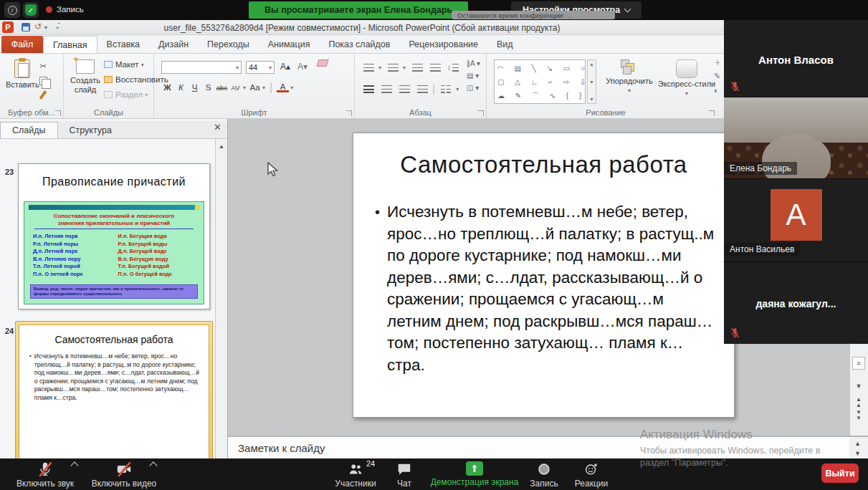 This screenshot has width=868, height=490. What do you see at coordinates (255, 87) in the screenshot?
I see `change-case-button: Aa` at bounding box center [255, 87].